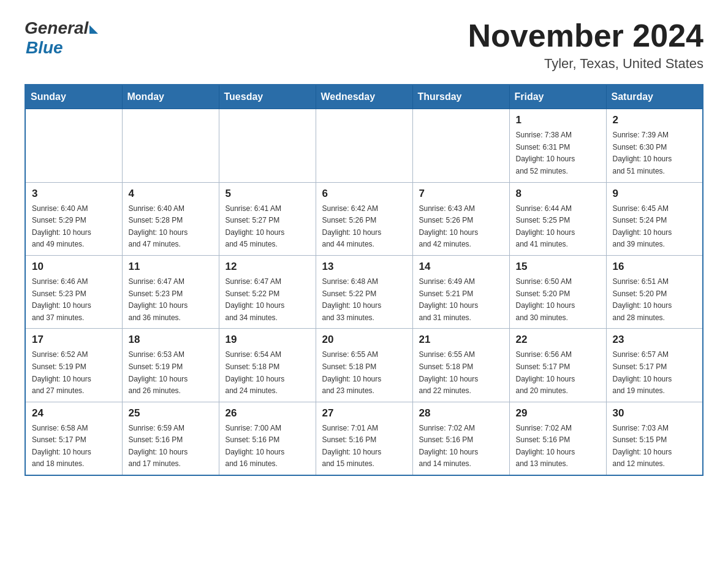 The image size is (728, 563). I want to click on day-info: Sunrise: 6:41 AM Sunset: 5:27 PM Dayligh…, so click(255, 227).